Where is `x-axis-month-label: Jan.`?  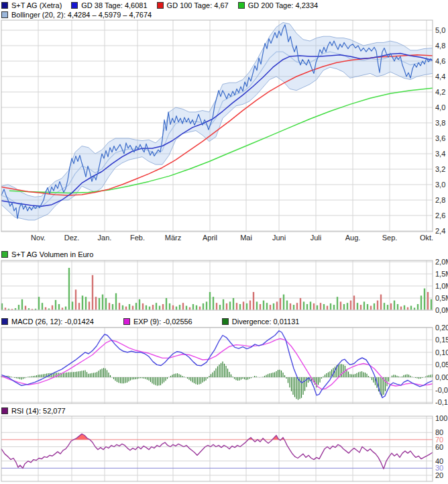 x-axis-month-label: Jan. is located at coordinates (105, 238).